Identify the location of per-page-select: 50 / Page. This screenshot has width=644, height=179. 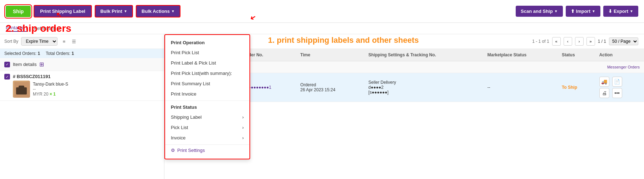
(624, 41).